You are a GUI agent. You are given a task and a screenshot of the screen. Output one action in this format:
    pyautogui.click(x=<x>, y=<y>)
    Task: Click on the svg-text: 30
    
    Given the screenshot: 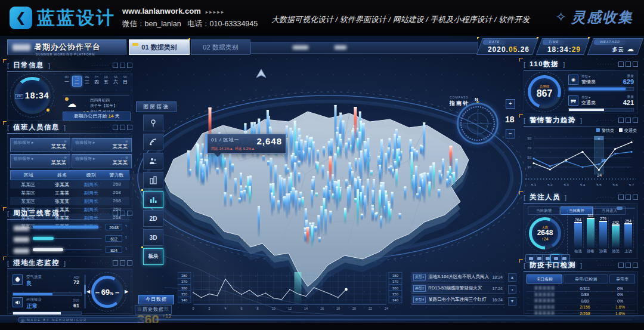 What is the action you would take?
    pyautogui.click(x=530, y=167)
    